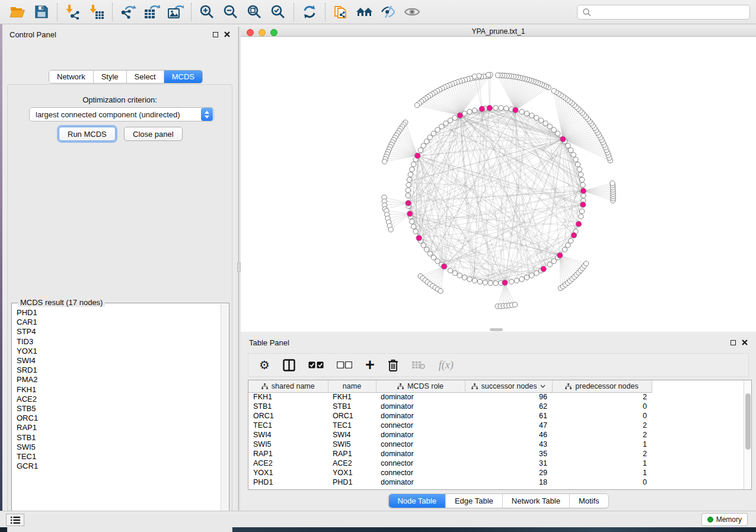 This screenshot has width=756, height=532. What do you see at coordinates (97, 12) in the screenshot?
I see `import-table-icon` at bounding box center [97, 12].